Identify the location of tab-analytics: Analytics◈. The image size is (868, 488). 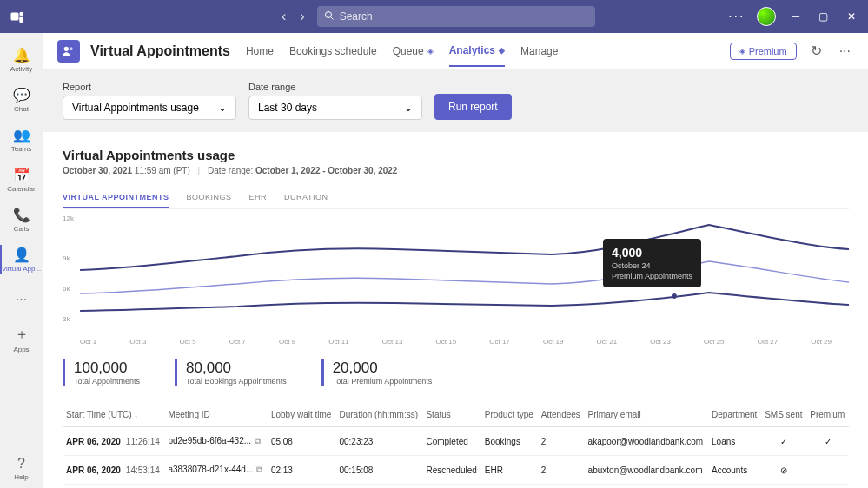
(477, 51).